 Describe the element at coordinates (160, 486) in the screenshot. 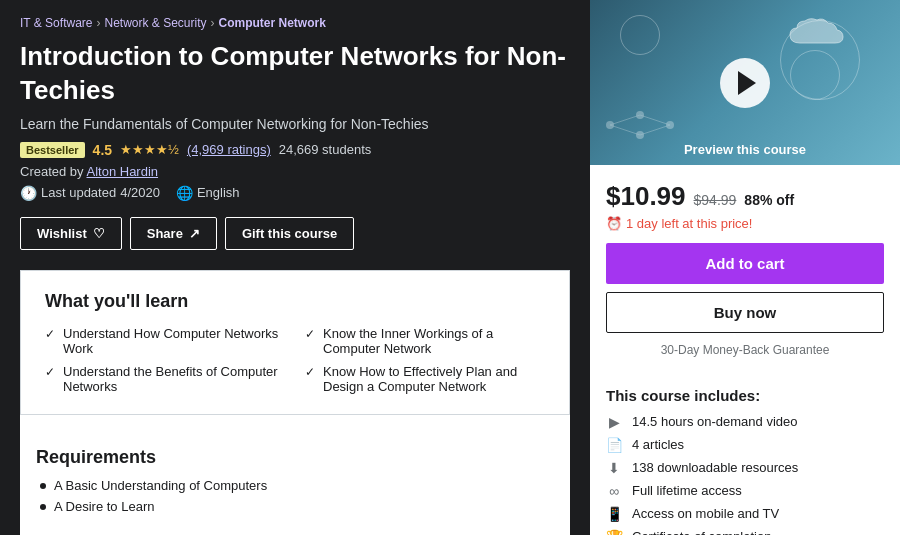

I see `req-text-1: A Basic Understanding of Computers` at that location.